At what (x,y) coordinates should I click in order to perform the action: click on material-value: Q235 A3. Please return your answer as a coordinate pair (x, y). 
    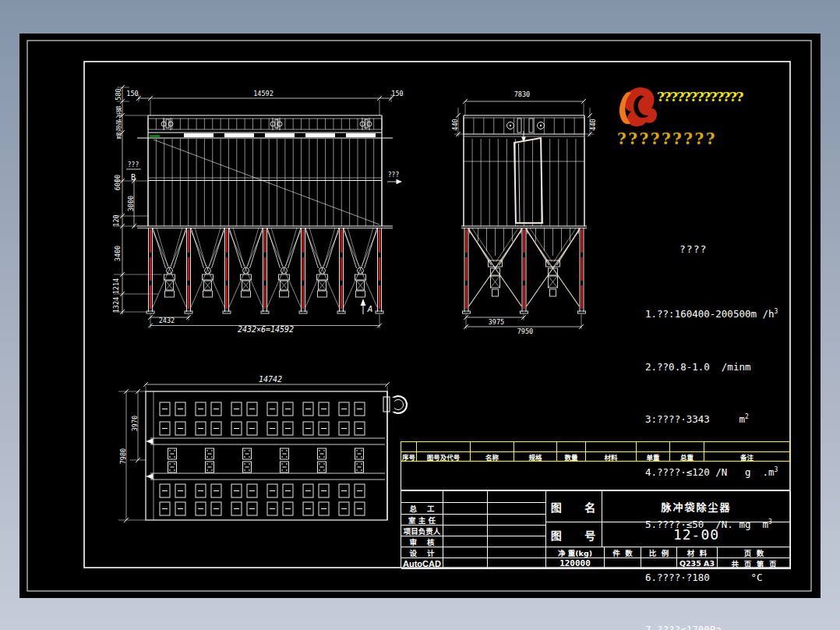
    Looking at the image, I should click on (697, 564).